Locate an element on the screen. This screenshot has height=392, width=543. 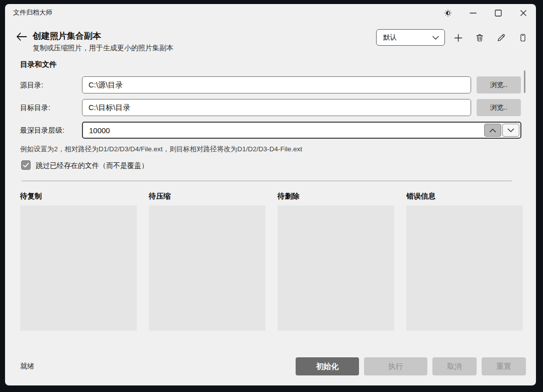
minimize-button is located at coordinates (473, 13).